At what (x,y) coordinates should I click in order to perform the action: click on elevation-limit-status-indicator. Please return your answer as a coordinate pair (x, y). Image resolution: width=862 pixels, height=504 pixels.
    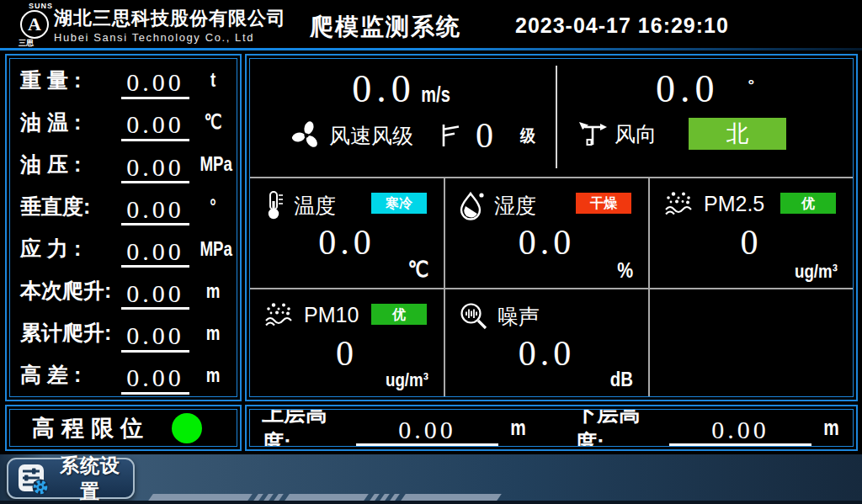
    Looking at the image, I should click on (187, 428).